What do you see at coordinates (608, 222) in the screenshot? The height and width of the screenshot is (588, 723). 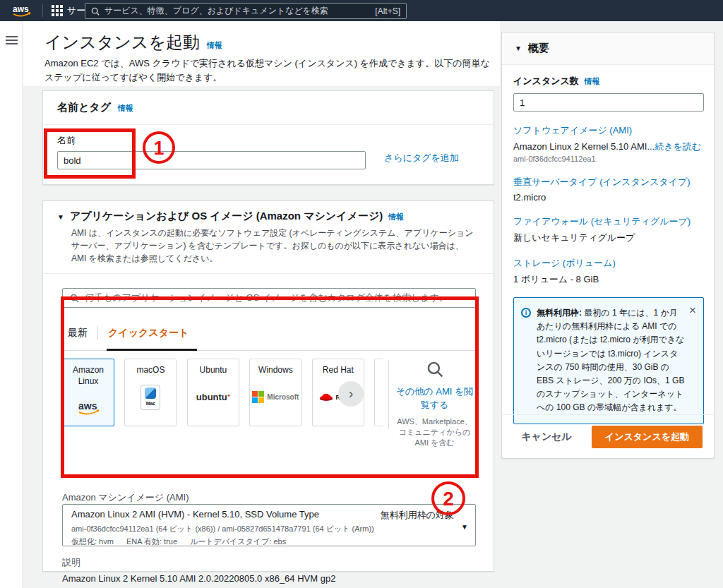 I see `firewall-link: ファイアウォール (セキュリティグループ)` at bounding box center [608, 222].